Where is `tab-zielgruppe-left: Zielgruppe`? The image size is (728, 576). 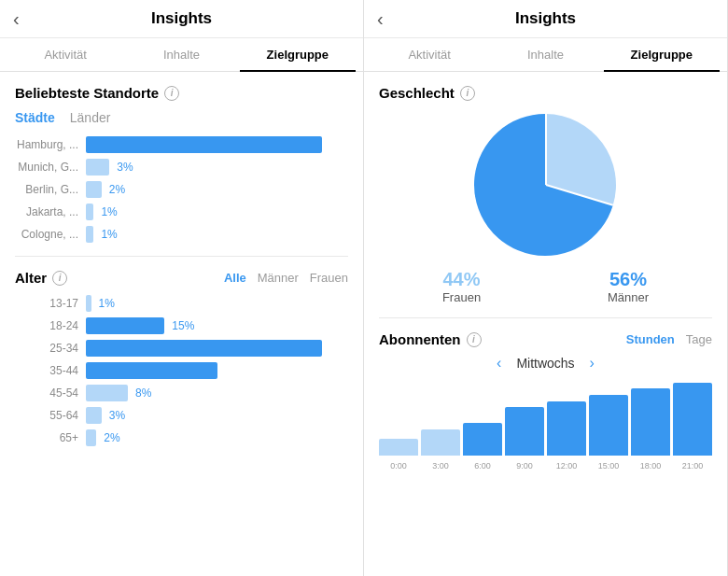
tab-zielgruppe-left: Zielgruppe is located at coordinates (298, 54).